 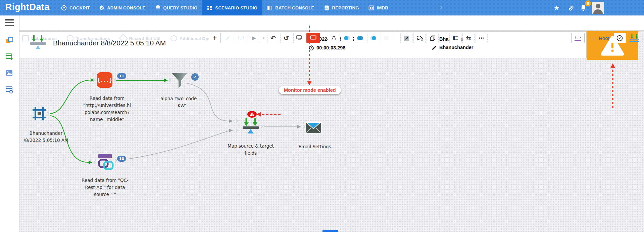 What do you see at coordinates (327, 48) in the screenshot?
I see `run-duration-row: 00:00:03.298` at bounding box center [327, 48].